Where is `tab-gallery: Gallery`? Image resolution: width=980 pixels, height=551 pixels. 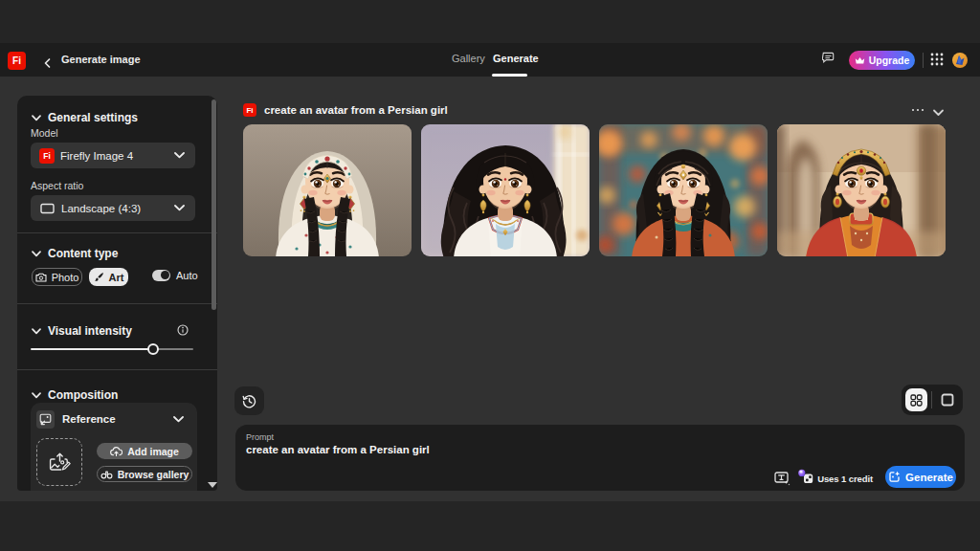 tab-gallery: Gallery is located at coordinates (469, 58).